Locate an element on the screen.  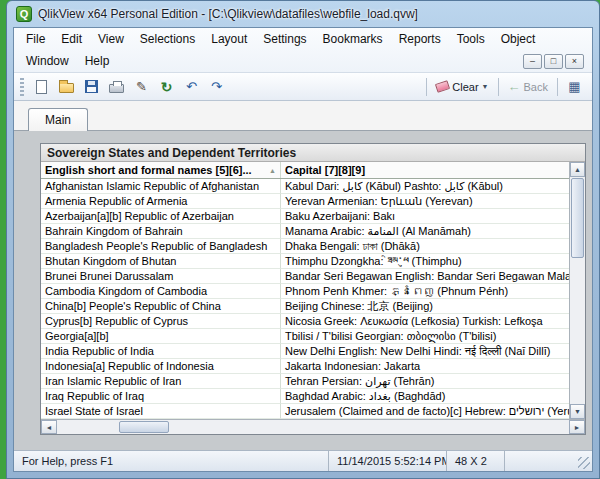
cell-country: Armenia Republic of Armenia is located at coordinates (161, 202).